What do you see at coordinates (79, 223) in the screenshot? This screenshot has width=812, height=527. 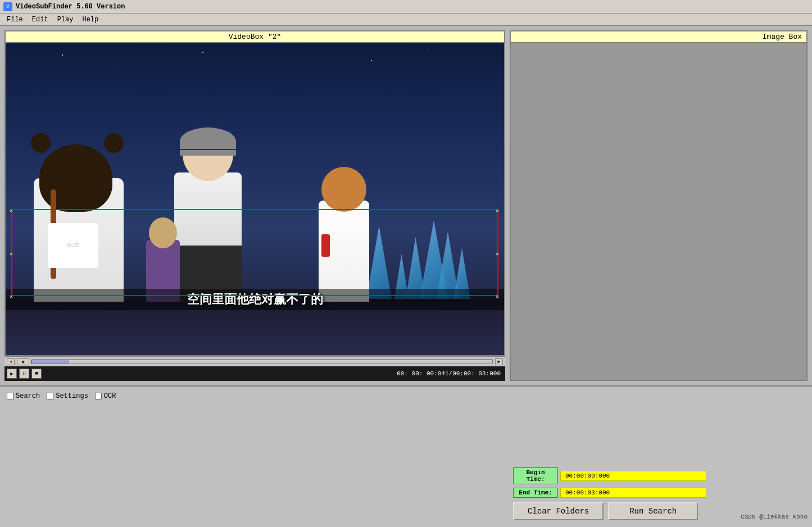 I see `character-left: NAZE` at bounding box center [79, 223].